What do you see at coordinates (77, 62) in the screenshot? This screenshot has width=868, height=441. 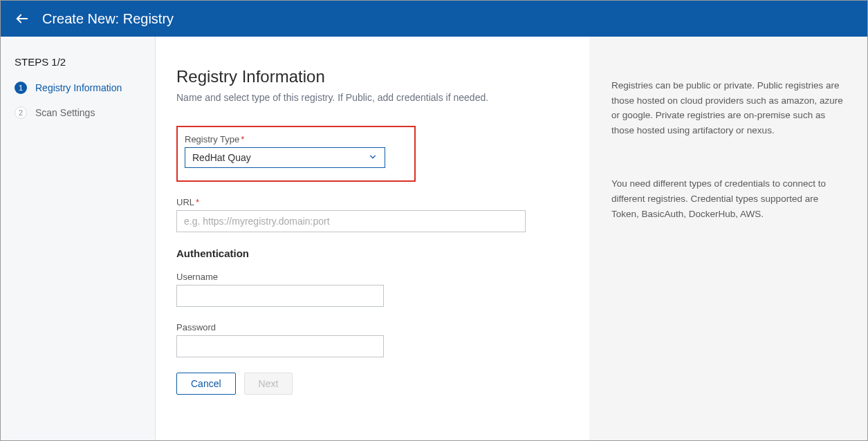 I see `steps-counter: STEPS 1/2` at bounding box center [77, 62].